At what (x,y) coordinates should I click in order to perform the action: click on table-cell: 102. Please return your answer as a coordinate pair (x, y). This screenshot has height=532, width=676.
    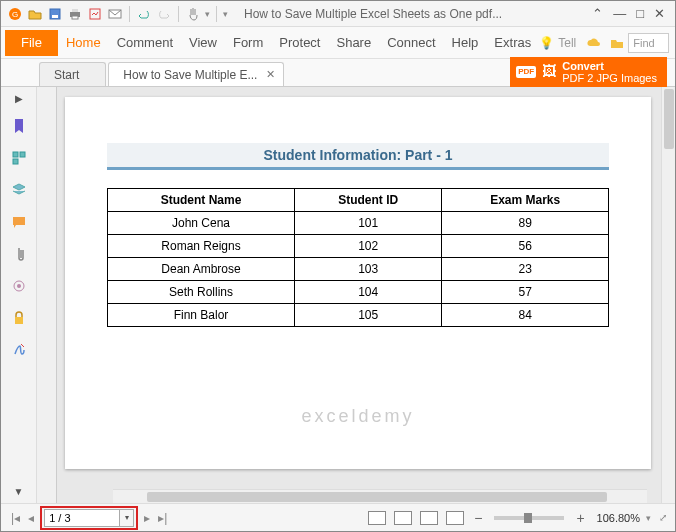
    Looking at the image, I should click on (368, 246).